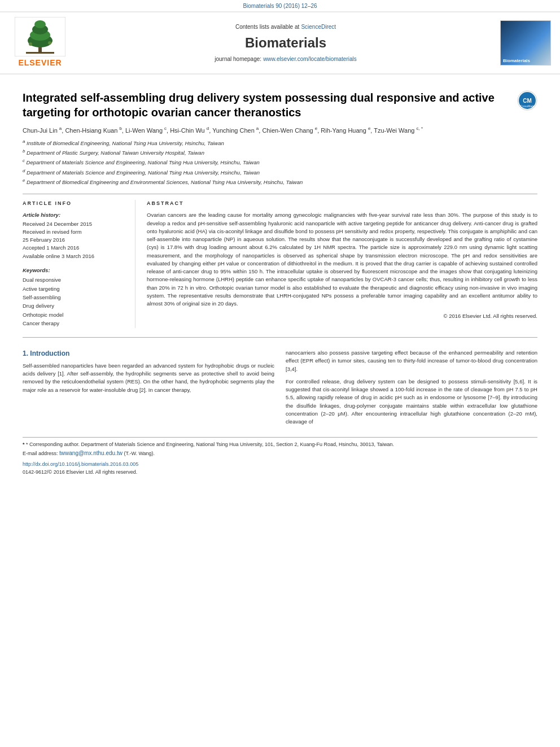 This screenshot has width=560, height=747. What do you see at coordinates (527, 106) in the screenshot?
I see `svg-text: CrossMark` at bounding box center [527, 106].